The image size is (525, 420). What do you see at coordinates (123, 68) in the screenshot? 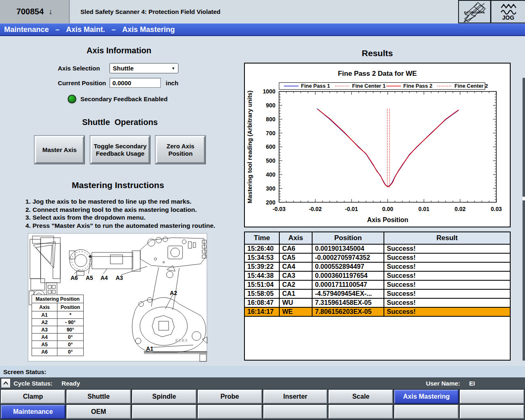
I see `axis-selection-value: Shuttle` at bounding box center [123, 68].